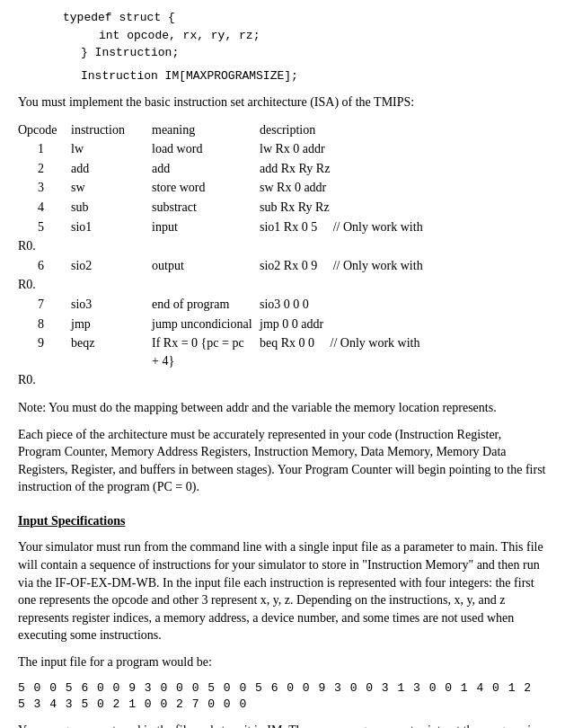  Describe the element at coordinates (402, 352) in the screenshot. I see `cell-description: beq Rx 0 0 // Only work with` at that location.